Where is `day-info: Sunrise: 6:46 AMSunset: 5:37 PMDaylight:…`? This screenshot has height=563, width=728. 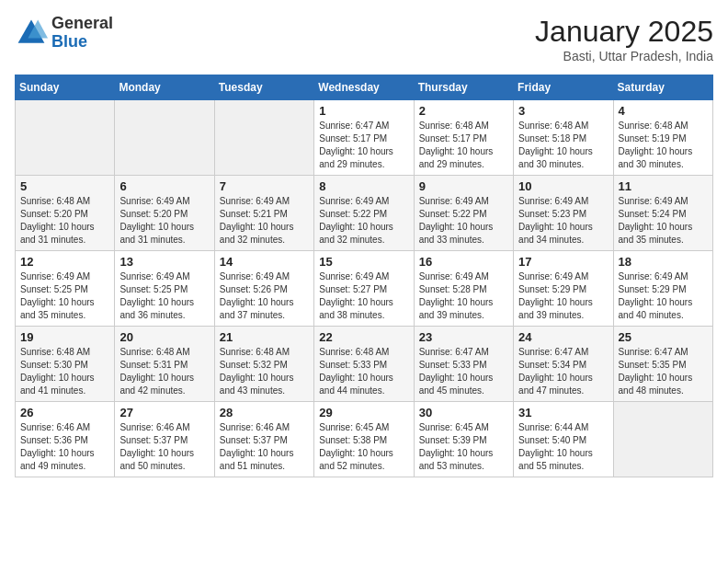 day-info: Sunrise: 6:46 AMSunset: 5:37 PMDaylight:… is located at coordinates (265, 447).